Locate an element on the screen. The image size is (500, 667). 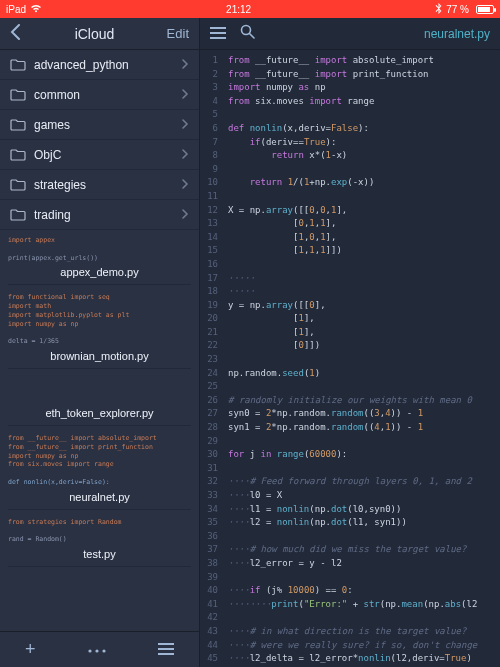
folder-name: advanced_python is located at coordinates (104, 65).